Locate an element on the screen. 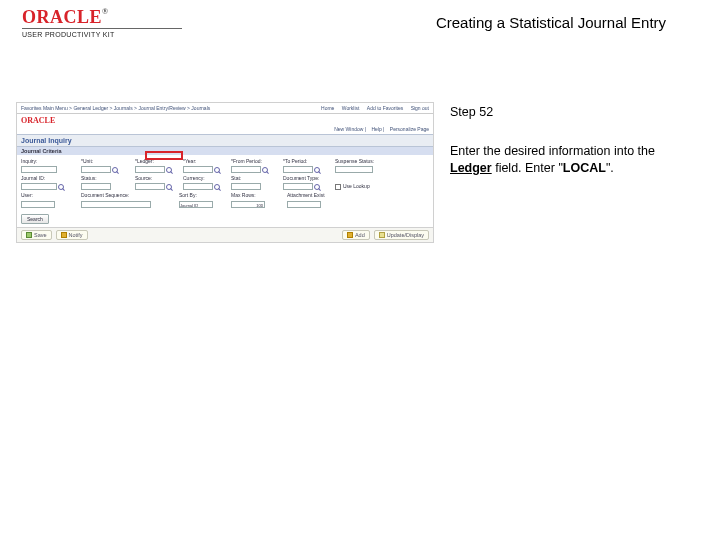 The image size is (720, 540). instr-suffix: ". is located at coordinates (610, 168).